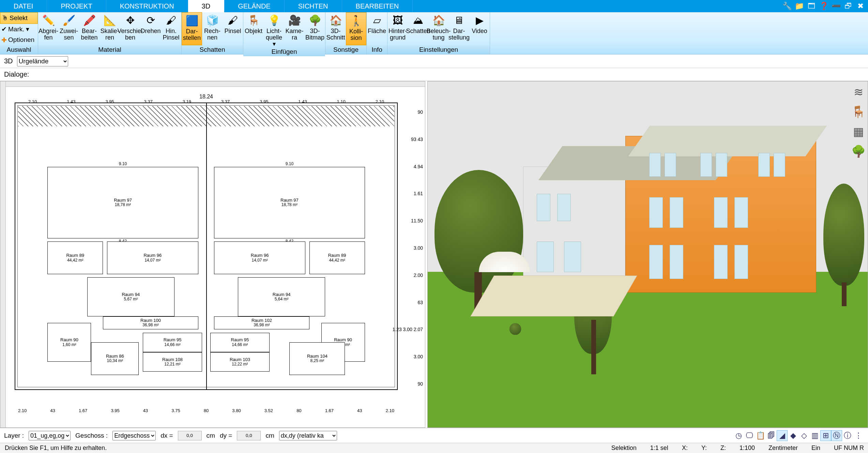  What do you see at coordinates (858, 92) in the screenshot?
I see `side-tool-0: ≋` at bounding box center [858, 92].